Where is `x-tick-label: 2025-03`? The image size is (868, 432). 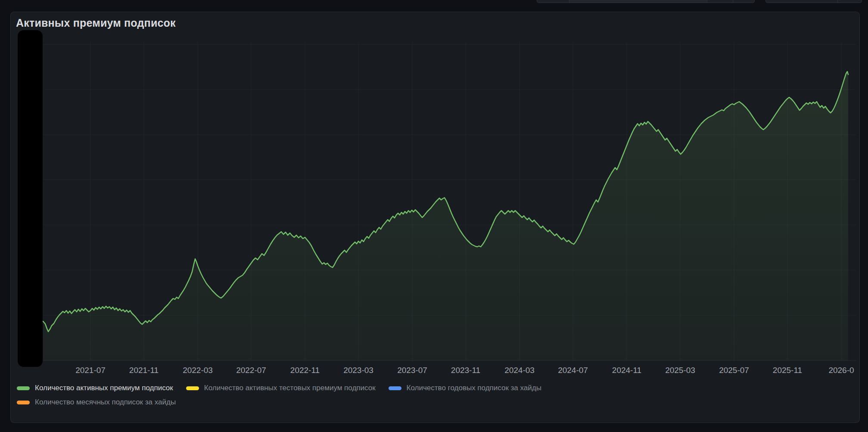
x-tick-label: 2025-03 is located at coordinates (680, 370).